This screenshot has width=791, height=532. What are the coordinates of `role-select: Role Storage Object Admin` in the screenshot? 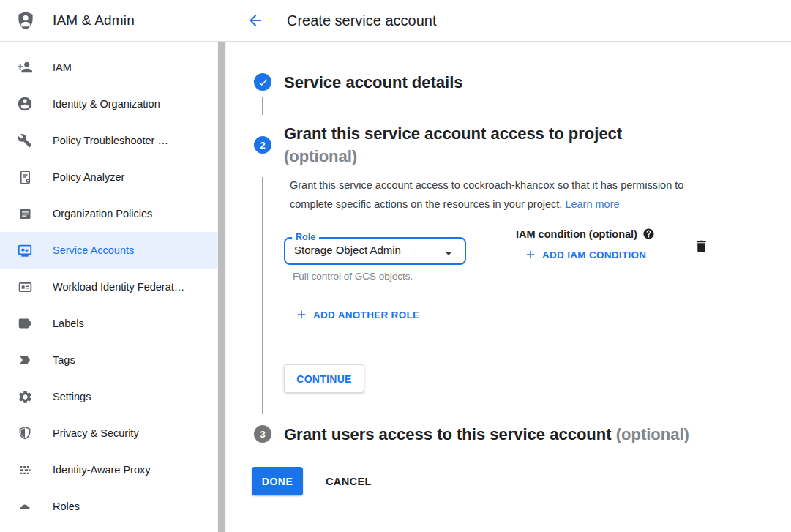 It's located at (375, 251).